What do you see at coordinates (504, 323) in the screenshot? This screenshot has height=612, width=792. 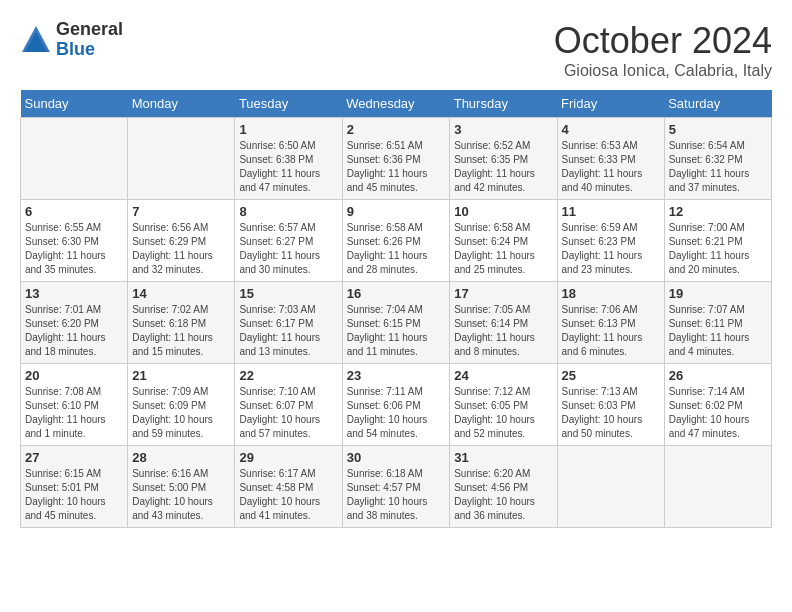 I see `calendar-cell: 17Sunrise: 7:05 AM Sunset: 6:14 PM Dayli…` at bounding box center [504, 323].